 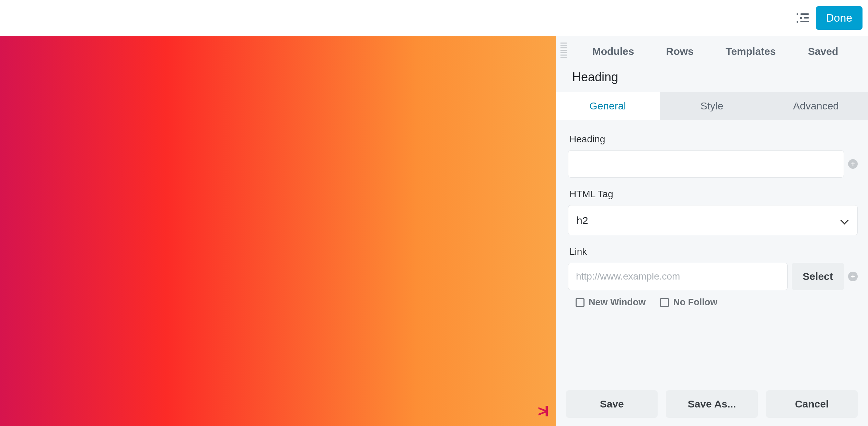 What do you see at coordinates (611, 303) in the screenshot?
I see `new-window-checkbox: New Window` at bounding box center [611, 303].